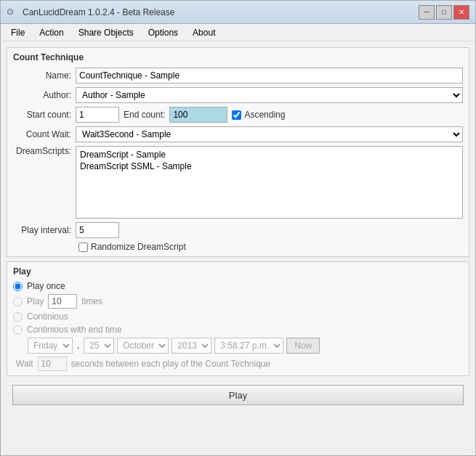 The height and width of the screenshot is (456, 476). Describe the element at coordinates (238, 330) in the screenshot. I see `continuous-end-row: Continious with end time` at that location.